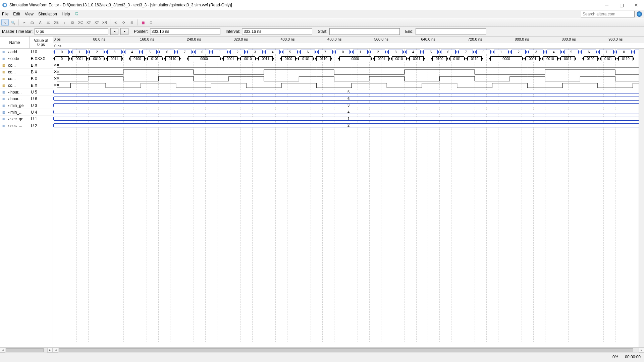 This screenshot has width=644, height=362. Describe the element at coordinates (26, 59) in the screenshot. I see `signal-row: ▥▾codeB XXXX` at that location.